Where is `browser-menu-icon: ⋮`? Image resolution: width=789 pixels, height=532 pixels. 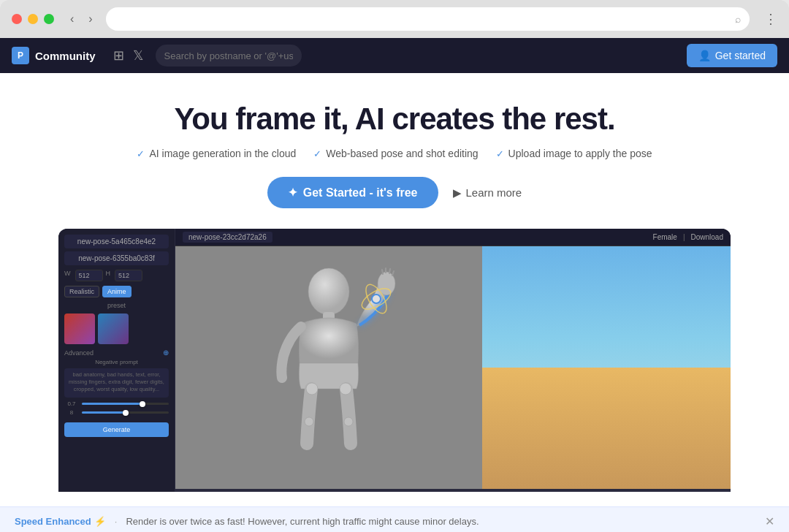 browser-menu-icon: ⋮ is located at coordinates (771, 19).